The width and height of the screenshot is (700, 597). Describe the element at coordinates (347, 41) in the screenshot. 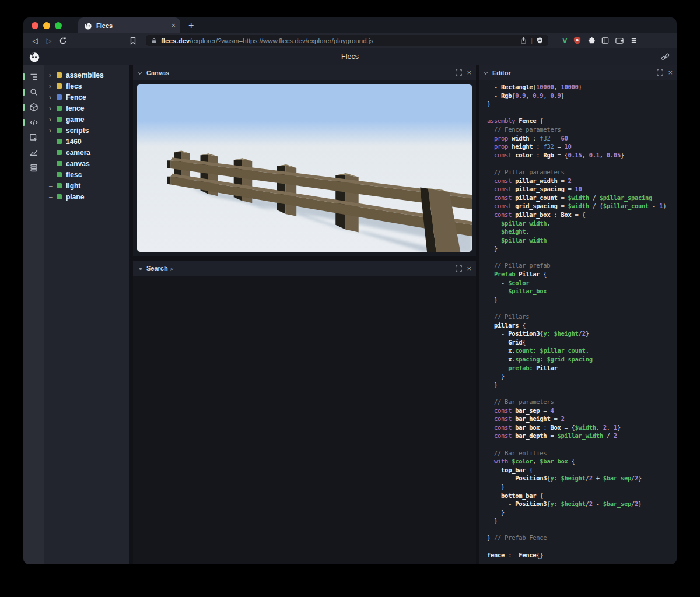

I see `url-bar: flecs.dev/explorer/?wasm=https://www.fle…` at that location.